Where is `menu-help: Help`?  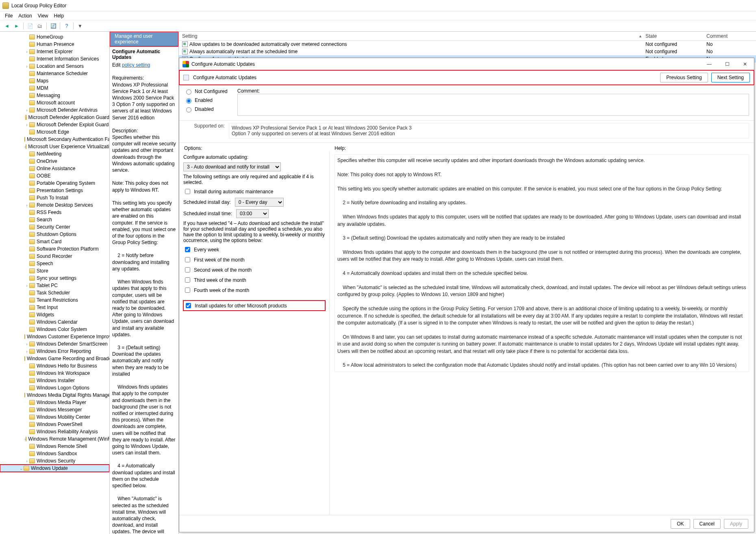 menu-help: Help is located at coordinates (59, 16).